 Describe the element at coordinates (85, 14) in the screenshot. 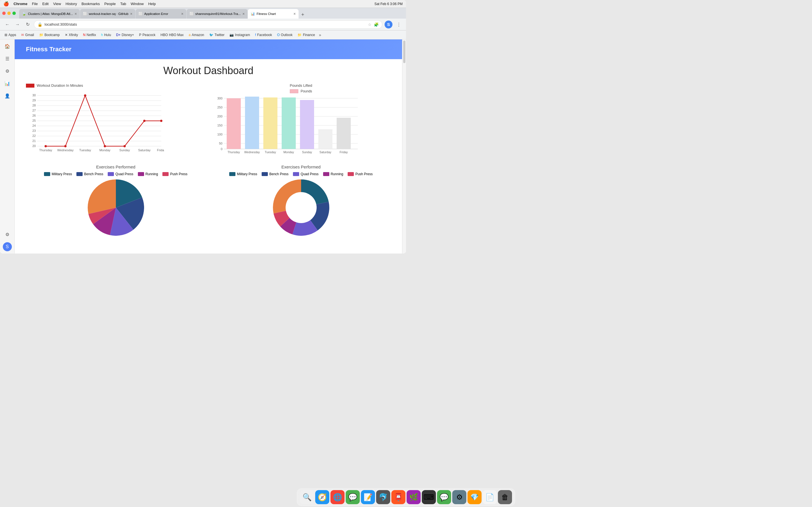

I see `tab-favicon: ⬜` at that location.